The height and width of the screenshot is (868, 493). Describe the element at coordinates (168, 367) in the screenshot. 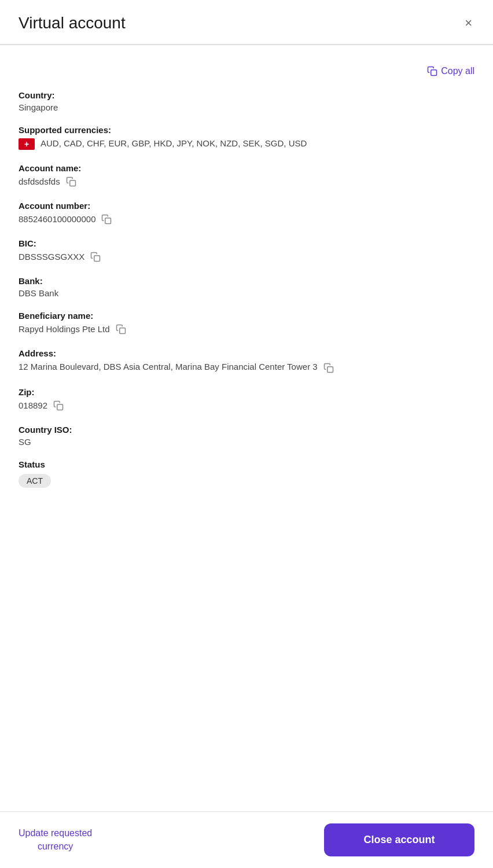

I see `field-address-value: 12 Marina Boulevard, DBS Asia Central, M…` at that location.